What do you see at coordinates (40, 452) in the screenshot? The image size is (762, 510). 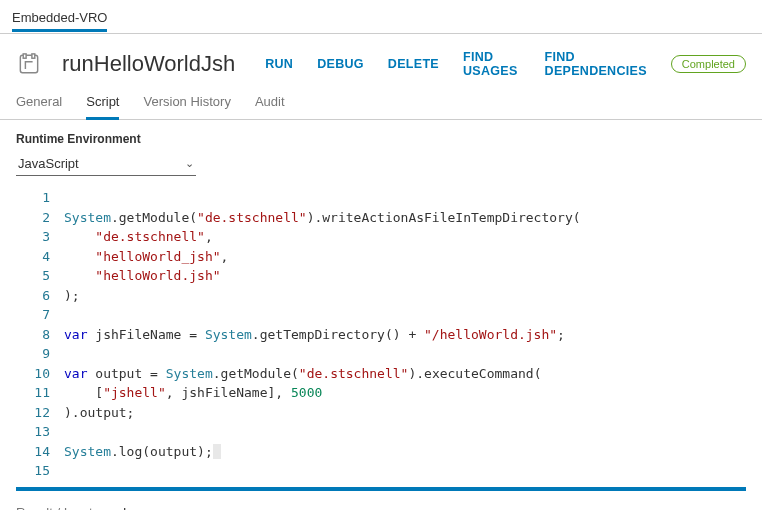 I see `line-number: 14` at bounding box center [40, 452].